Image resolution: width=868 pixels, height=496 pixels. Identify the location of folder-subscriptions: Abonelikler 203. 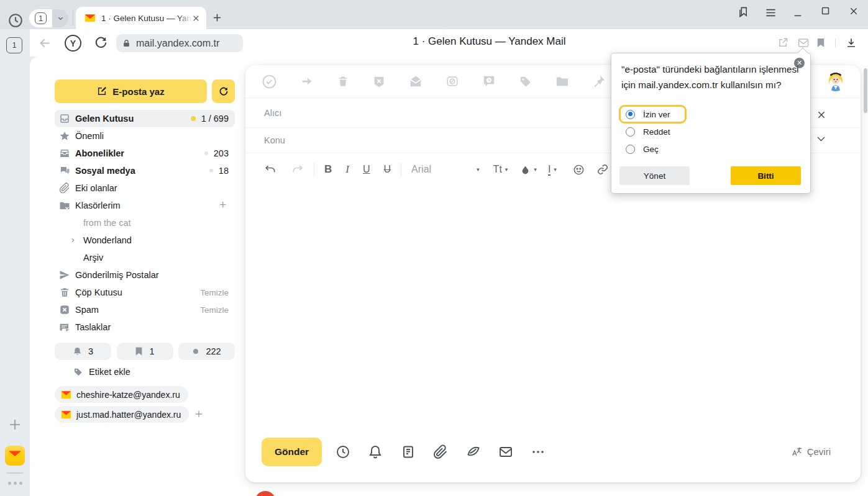
(145, 153).